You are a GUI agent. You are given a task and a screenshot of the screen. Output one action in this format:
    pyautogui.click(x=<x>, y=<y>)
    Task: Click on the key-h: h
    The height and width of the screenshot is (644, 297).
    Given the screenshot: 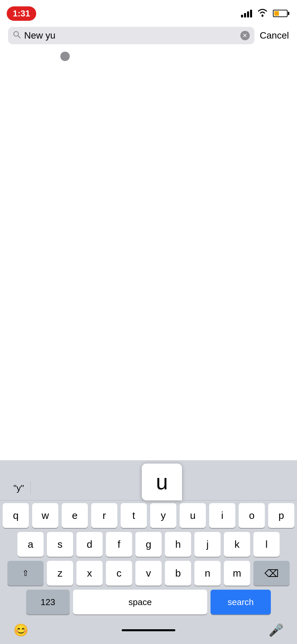 What is the action you would take?
    pyautogui.click(x=178, y=544)
    